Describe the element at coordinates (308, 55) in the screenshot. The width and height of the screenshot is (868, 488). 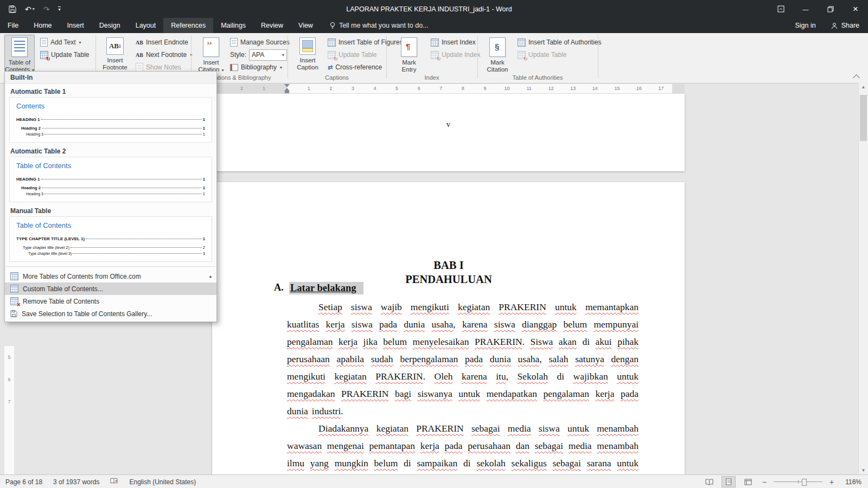
I see `insert-caption-button: InsertCaption` at that location.